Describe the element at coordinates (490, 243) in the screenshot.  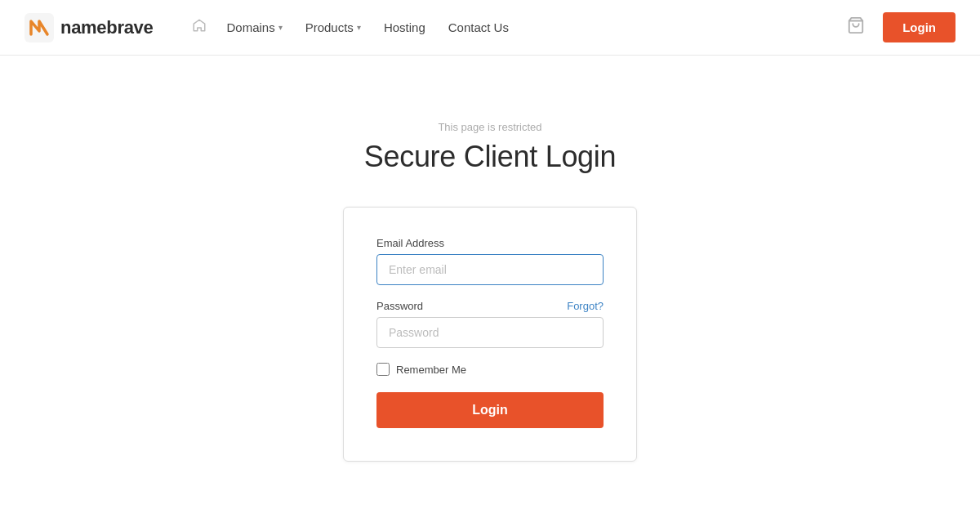
I see `email-label-row: Email Address` at that location.